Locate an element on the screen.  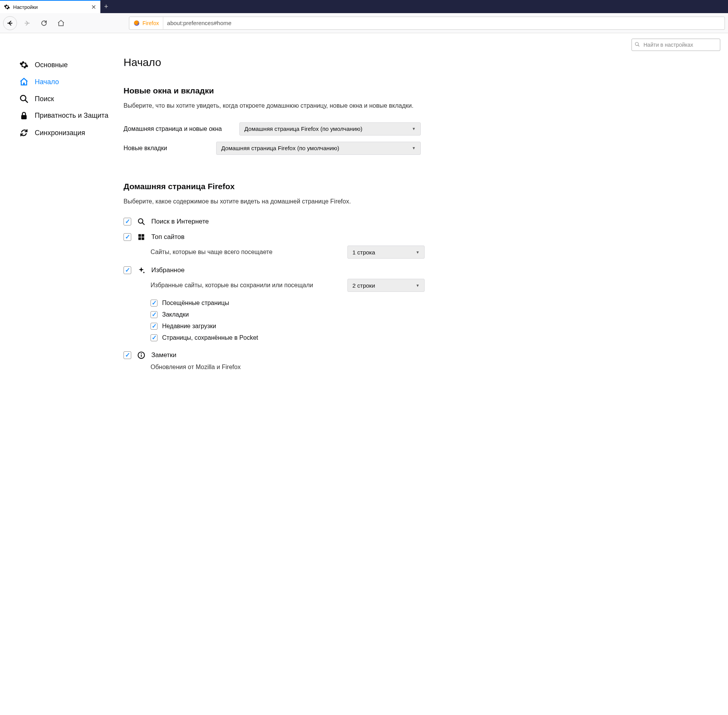
sidebar-item-label: Основные is located at coordinates (51, 65).